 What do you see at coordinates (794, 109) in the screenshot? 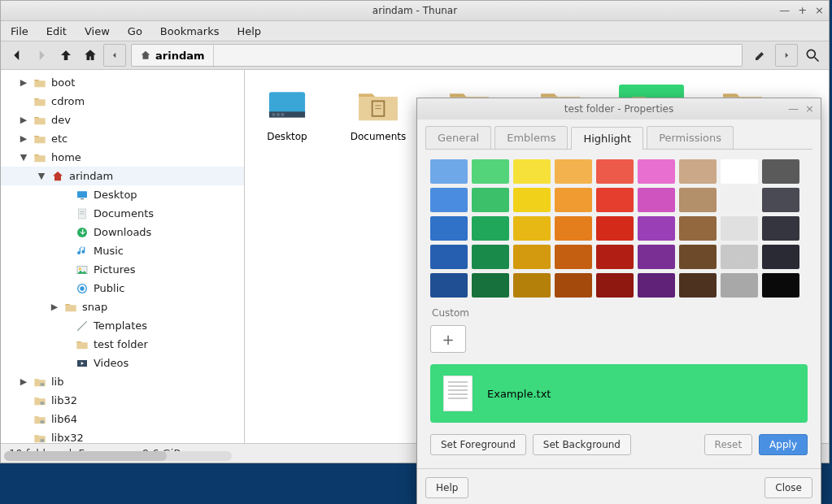
I see `dialog-minimize-button: —` at bounding box center [794, 109].